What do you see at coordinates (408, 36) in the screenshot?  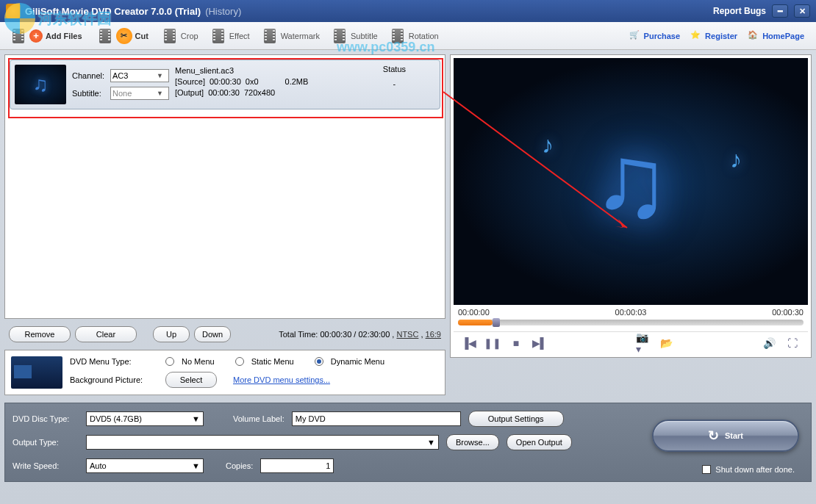 I see `toolbar: + Add Files ✂ Cut Crop Effect Watermark …` at bounding box center [408, 36].